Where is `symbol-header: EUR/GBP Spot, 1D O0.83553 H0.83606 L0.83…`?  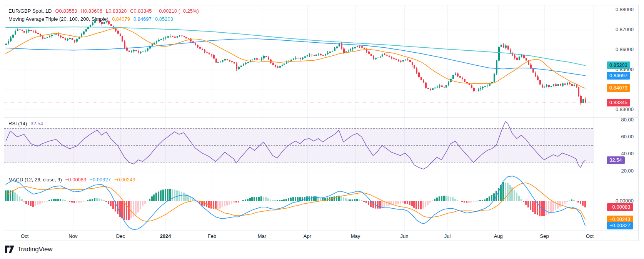 symbol-header: EUR/GBP Spot, 1D O0.83553 H0.83606 L0.83… is located at coordinates (104, 11).